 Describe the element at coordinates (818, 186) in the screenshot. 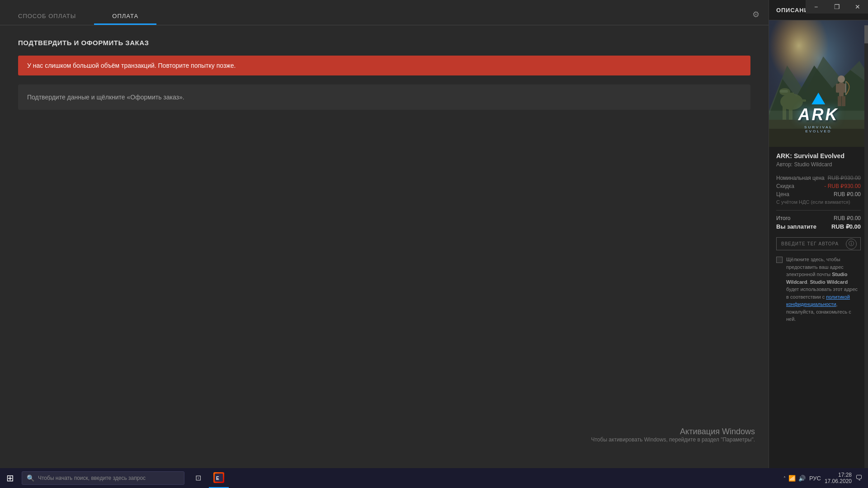

I see `discount-row: Скидка - RUB ₽930.00` at that location.